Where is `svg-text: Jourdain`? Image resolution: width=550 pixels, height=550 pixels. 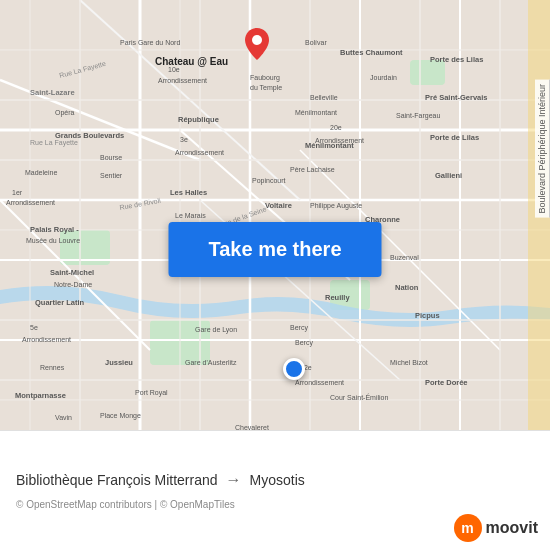 svg-text: Jourdain is located at coordinates (384, 78).